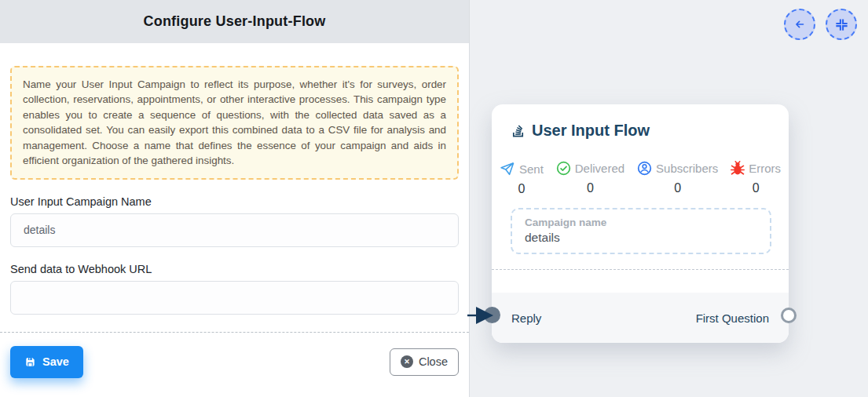 This screenshot has width=868, height=397. I want to click on save-icon, so click(30, 362).